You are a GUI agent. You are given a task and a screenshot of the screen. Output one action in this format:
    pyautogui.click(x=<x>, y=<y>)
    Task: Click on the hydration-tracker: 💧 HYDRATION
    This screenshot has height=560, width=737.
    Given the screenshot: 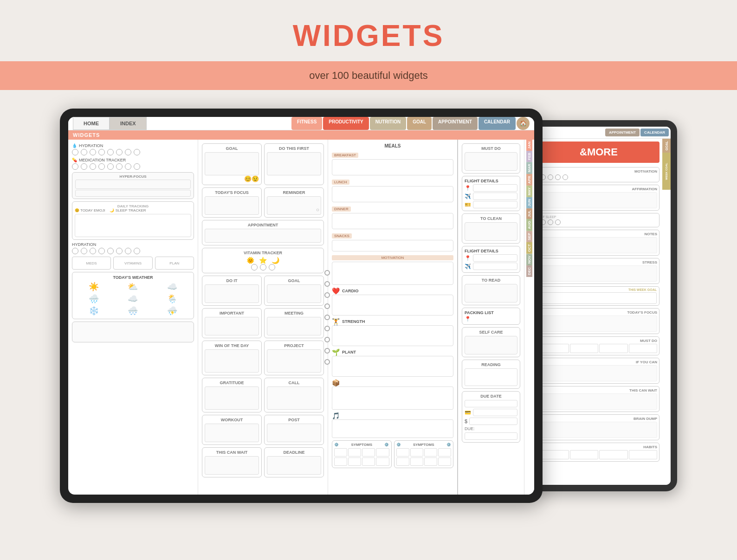 What is the action you would take?
    pyautogui.click(x=133, y=149)
    